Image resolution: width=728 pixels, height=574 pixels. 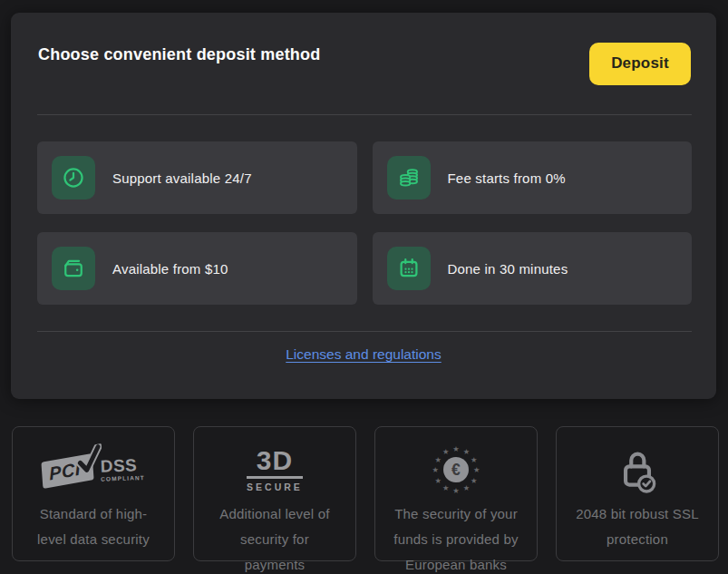 What do you see at coordinates (637, 470) in the screenshot?
I see `ssl-lock-icon` at bounding box center [637, 470].